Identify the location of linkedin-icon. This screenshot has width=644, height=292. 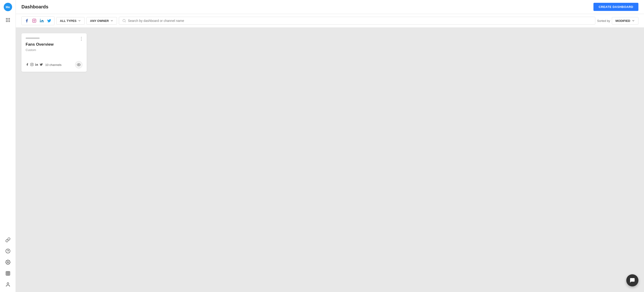
(42, 21).